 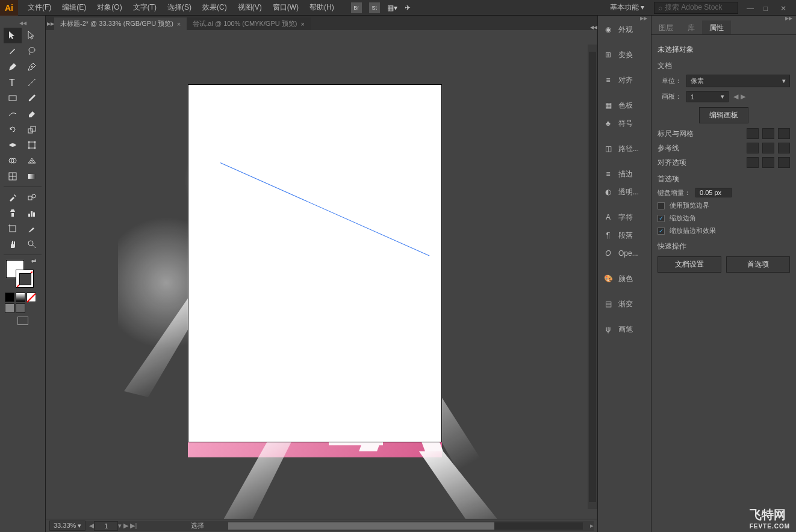 What do you see at coordinates (661, 231) in the screenshot?
I see `scale-stroke-checkbox` at bounding box center [661, 231].